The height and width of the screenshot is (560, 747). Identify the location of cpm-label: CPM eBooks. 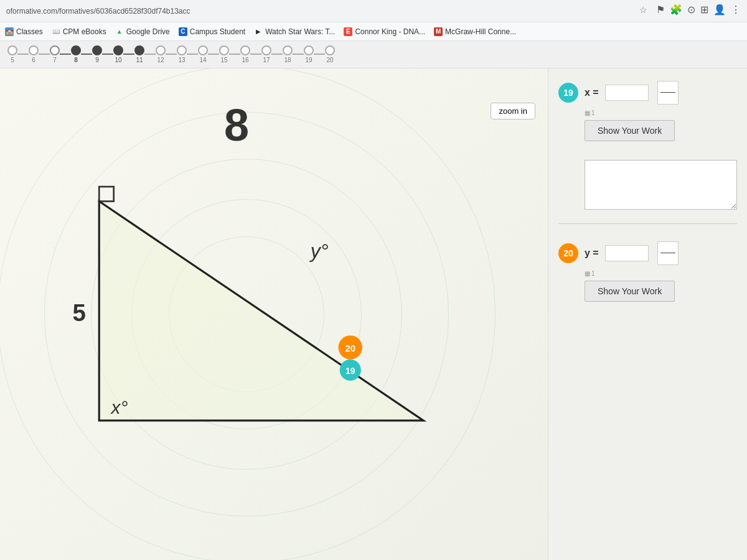
(85, 32).